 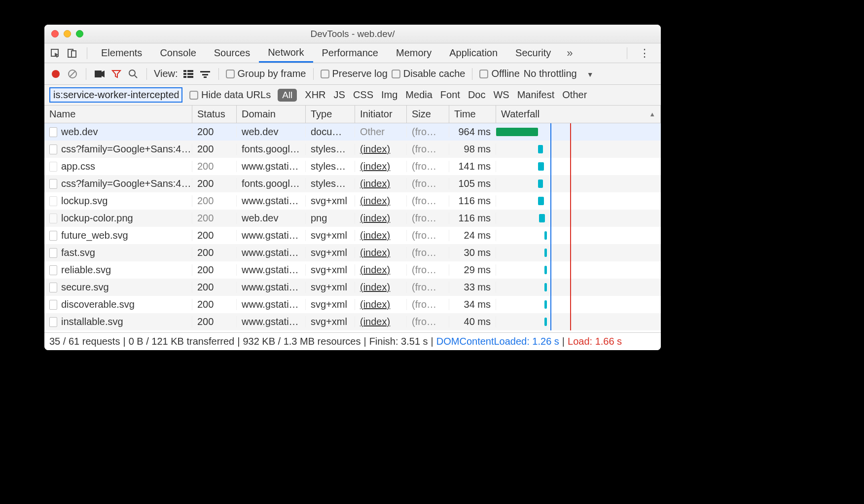 What do you see at coordinates (353, 74) in the screenshot?
I see `network-toolbar: View: Group by frame Preserve log Disabl…` at bounding box center [353, 74].